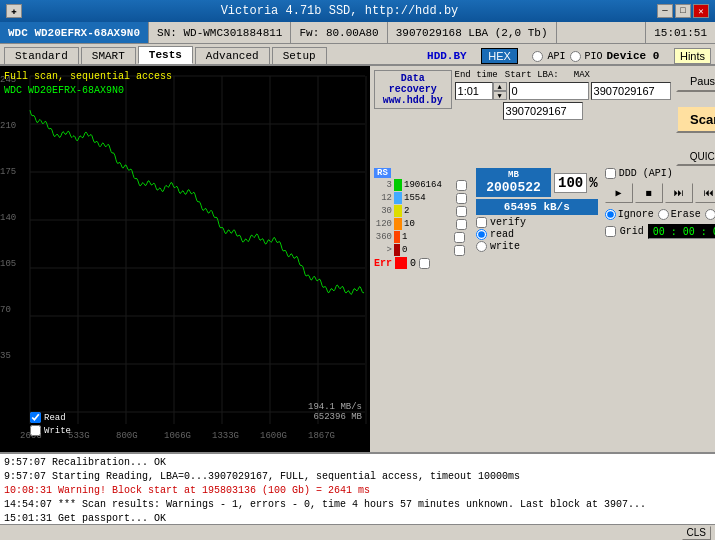 This screenshot has height=540, width=715. What do you see at coordinates (429, 198) in the screenshot?
I see `sector-count: 1554` at bounding box center [429, 198].